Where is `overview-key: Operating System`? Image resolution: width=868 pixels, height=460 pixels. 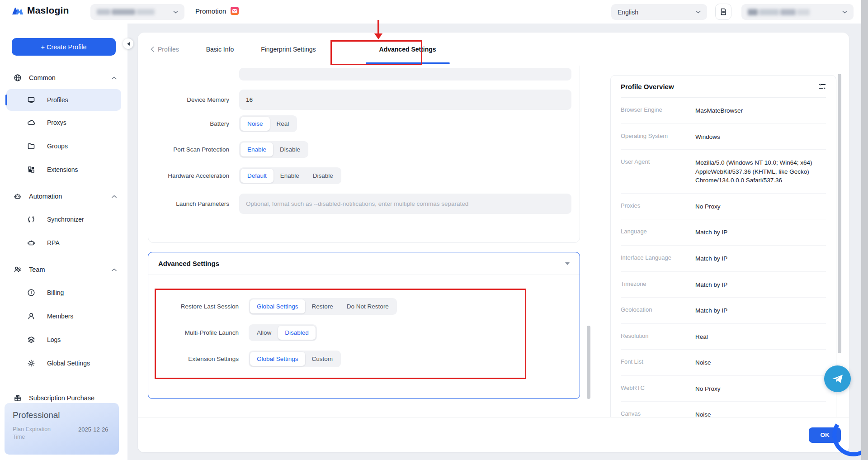
overview-key: Operating System is located at coordinates (658, 137).